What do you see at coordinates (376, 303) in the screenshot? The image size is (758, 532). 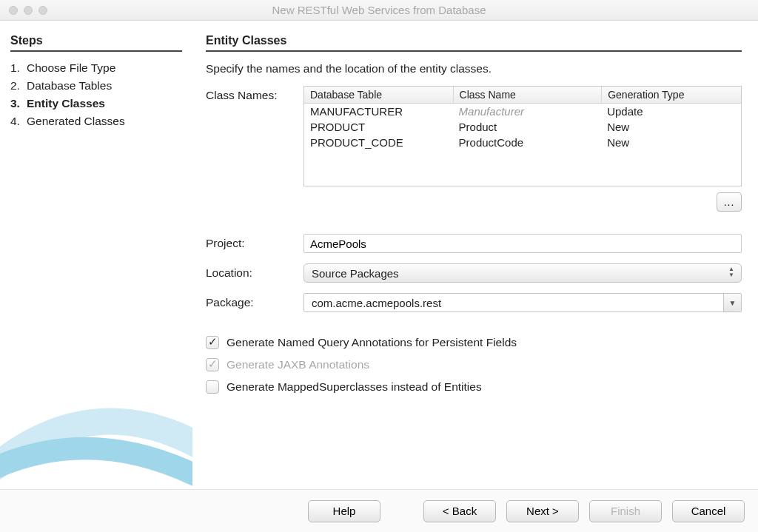 I see `package-value: com.acme.acmepools.rest` at bounding box center [376, 303].